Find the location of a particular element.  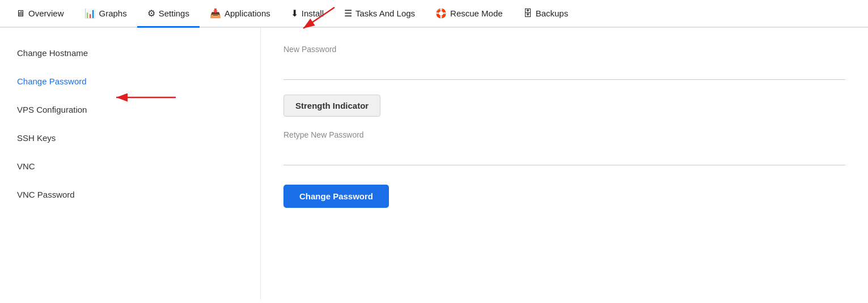

new-password-field-group: New Password is located at coordinates (565, 67).